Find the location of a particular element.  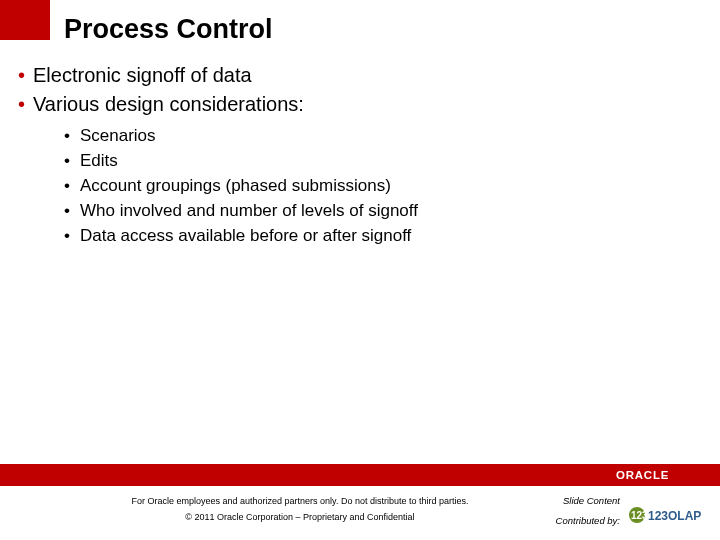

decorative-red-block is located at coordinates (25, 20).